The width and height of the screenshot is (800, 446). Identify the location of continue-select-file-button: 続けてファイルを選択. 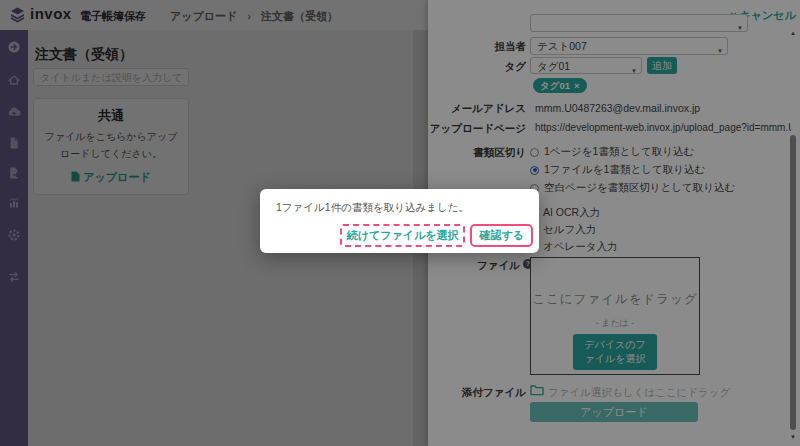
(403, 236).